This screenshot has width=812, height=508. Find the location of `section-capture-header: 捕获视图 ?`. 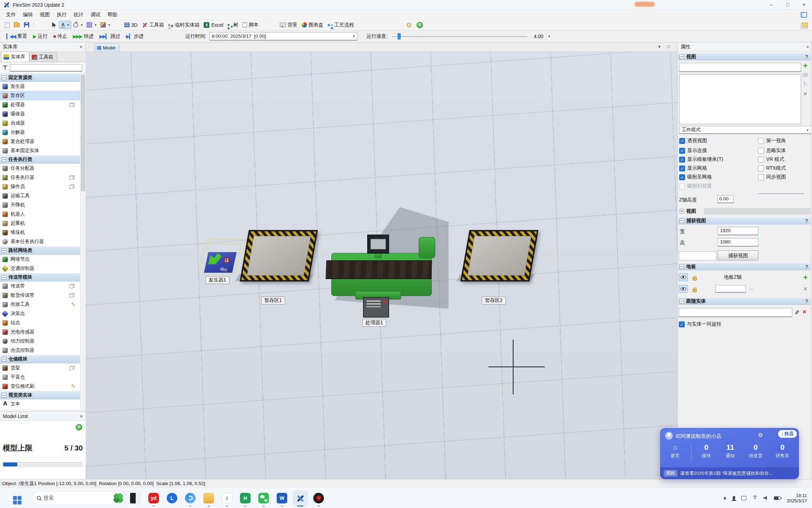

section-capture-header: 捕获视图 ? is located at coordinates (744, 221).